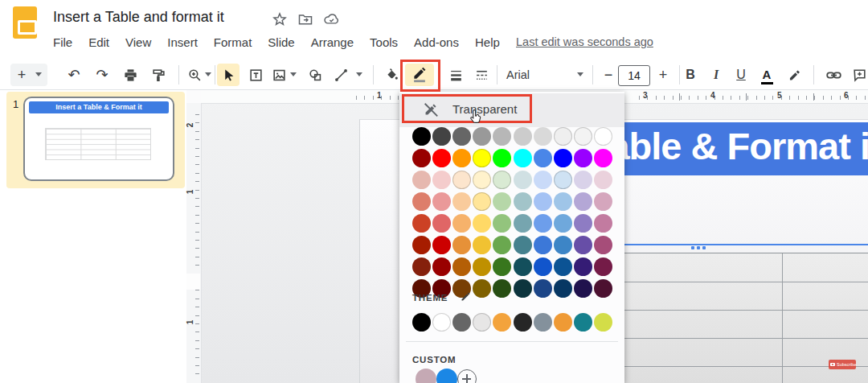 Image resolution: width=868 pixels, height=383 pixels. What do you see at coordinates (39, 74) in the screenshot?
I see `new-slide-caret-icon` at bounding box center [39, 74].